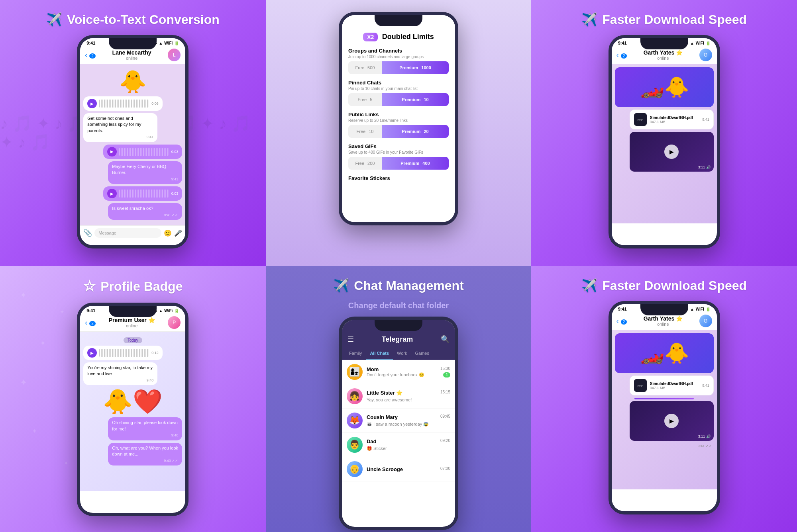 The height and width of the screenshot is (532, 797). What do you see at coordinates (663, 321) in the screenshot?
I see `contact-info-br: Garth Yates ⭐ online` at bounding box center [663, 321].